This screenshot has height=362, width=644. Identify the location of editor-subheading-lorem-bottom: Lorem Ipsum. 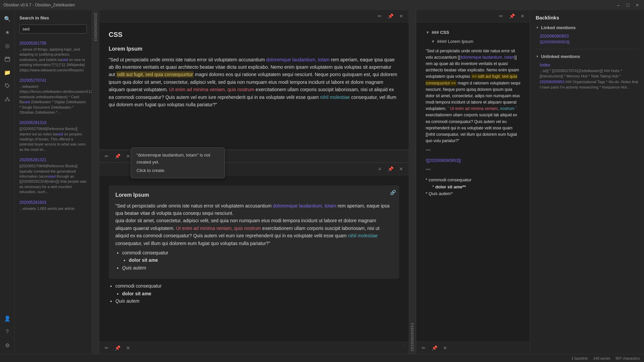
(254, 195).